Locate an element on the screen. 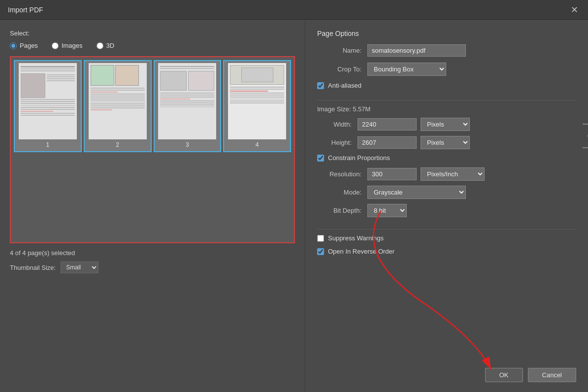 The image size is (588, 392). radio-images: Images is located at coordinates (67, 45).